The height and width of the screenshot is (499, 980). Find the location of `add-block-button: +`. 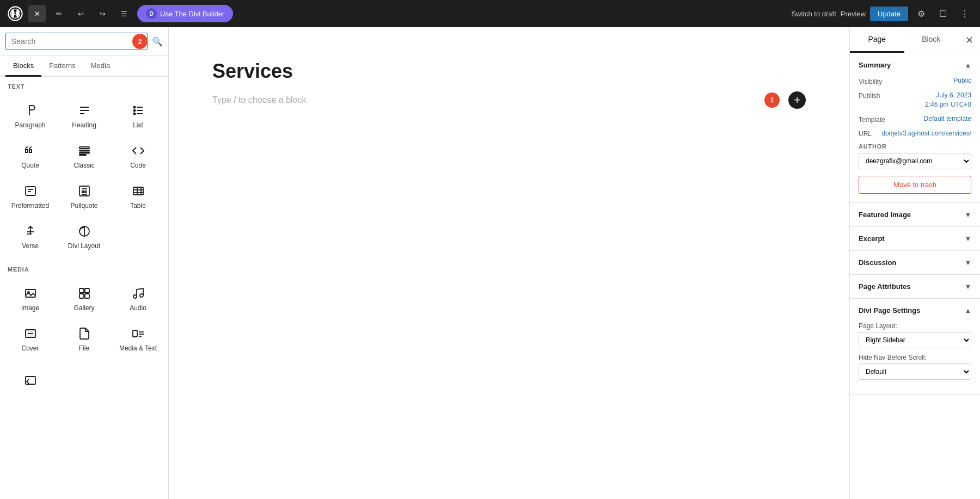

add-block-button: + is located at coordinates (797, 100).